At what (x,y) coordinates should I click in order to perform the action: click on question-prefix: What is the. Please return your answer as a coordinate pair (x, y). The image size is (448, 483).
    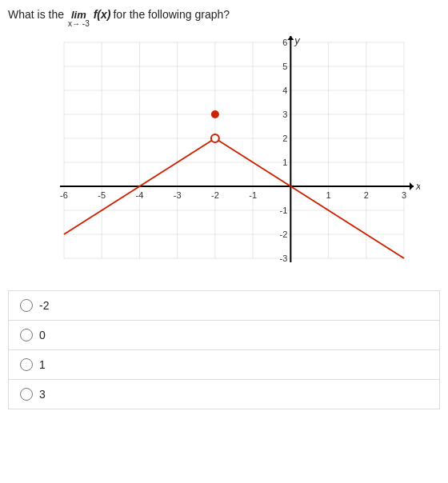
    Looking at the image, I should click on (36, 14).